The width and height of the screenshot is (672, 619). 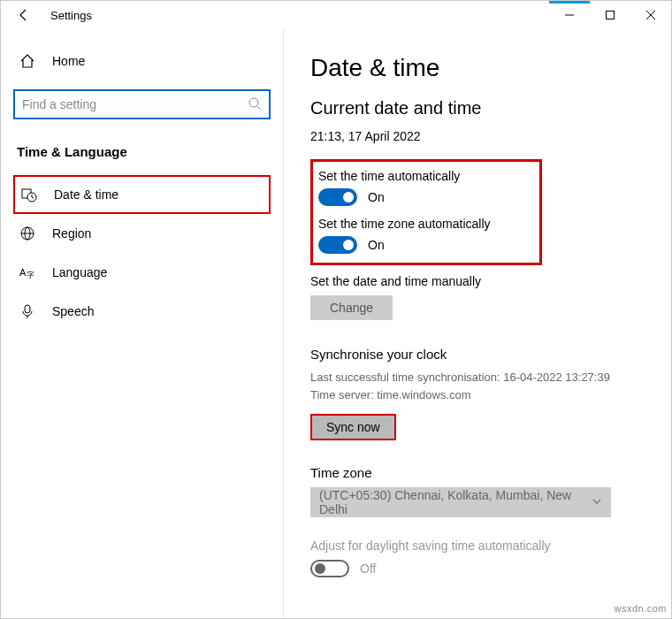 What do you see at coordinates (27, 233) in the screenshot?
I see `globe-icon` at bounding box center [27, 233].